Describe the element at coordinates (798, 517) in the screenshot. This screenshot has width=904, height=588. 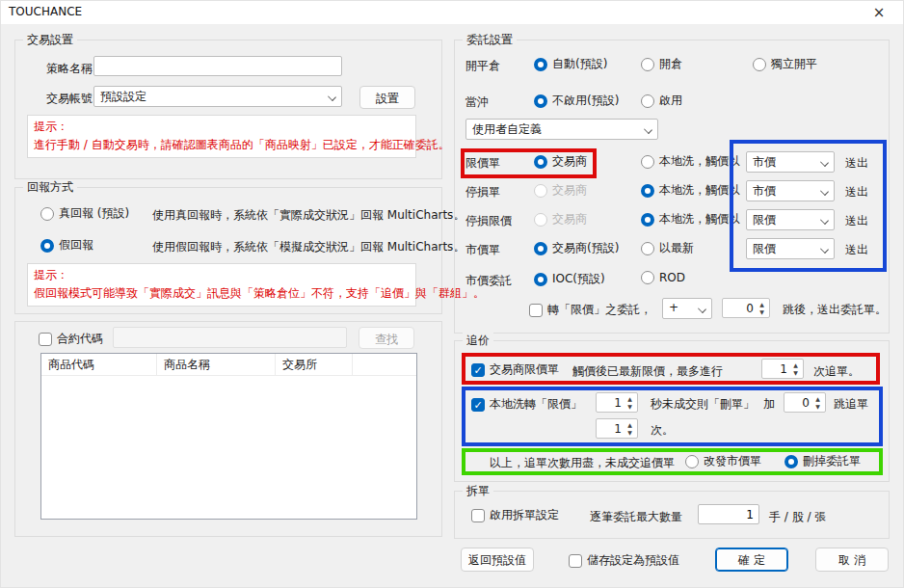
I see `split-unit-label: 手 / 股 / 張` at that location.